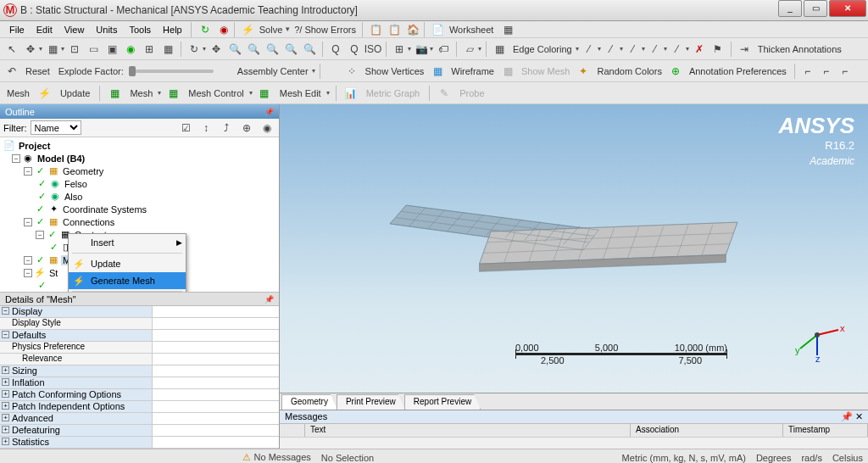 This screenshot has width=868, height=463. What do you see at coordinates (139, 215) in the screenshot?
I see `outline-tree: 📄Project −◉Model (B4) −✓▦Geometry ✓◉Fels…` at bounding box center [139, 215].